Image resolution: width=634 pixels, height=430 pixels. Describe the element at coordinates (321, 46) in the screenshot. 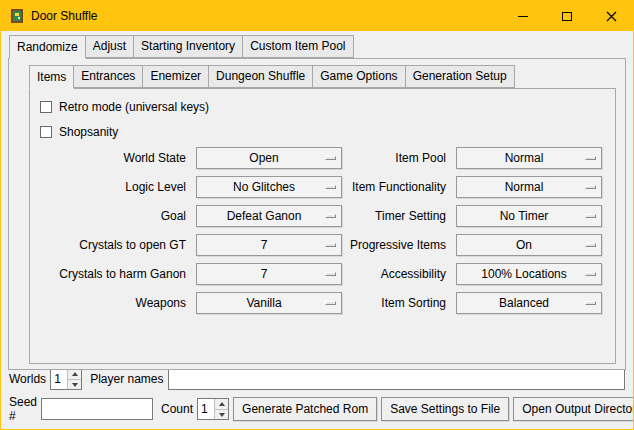

I see `main-tabbar: Randomize Adjust Starting Inventory Cust…` at that location.